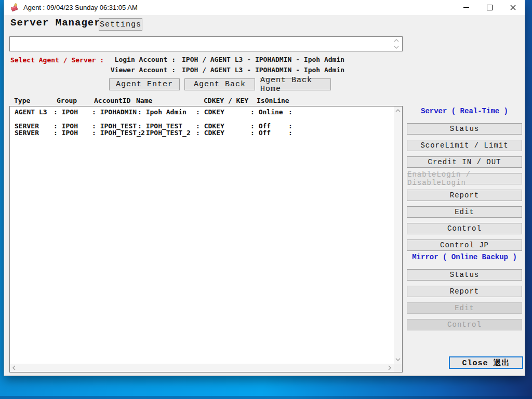  Describe the element at coordinates (489, 7) in the screenshot. I see `maximize-button` at that location.